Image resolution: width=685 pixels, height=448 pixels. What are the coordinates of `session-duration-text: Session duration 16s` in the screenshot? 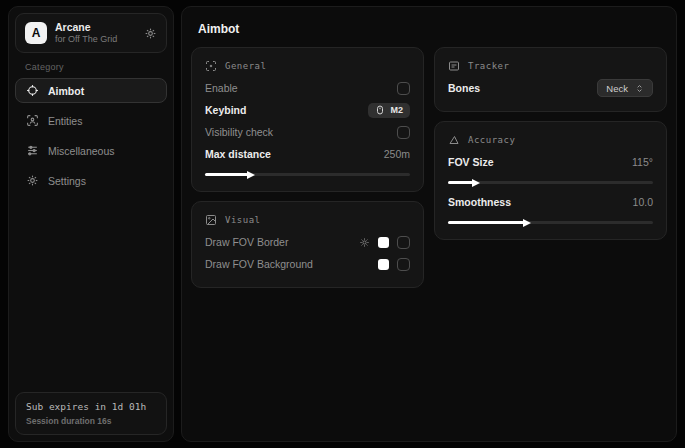 It's located at (91, 421).